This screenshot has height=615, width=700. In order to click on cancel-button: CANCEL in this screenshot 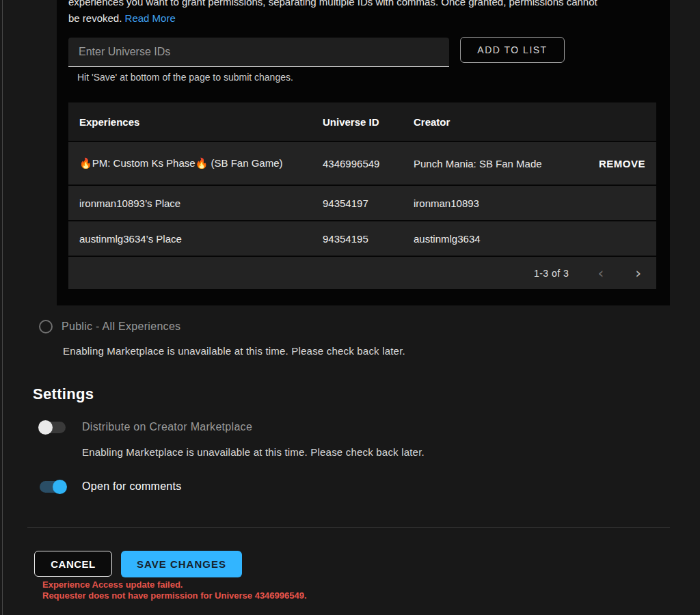, I will do `click(73, 564)`.